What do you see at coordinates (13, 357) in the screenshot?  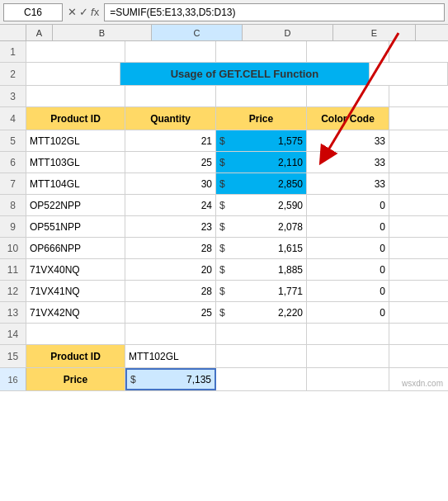 I see `row-num-15: 15` at bounding box center [13, 357].